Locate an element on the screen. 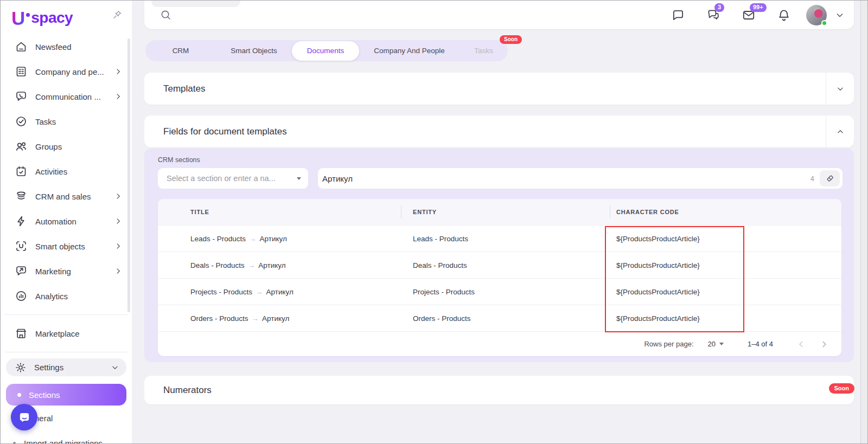  sidebar-item-label: Newsfeed is located at coordinates (79, 47).